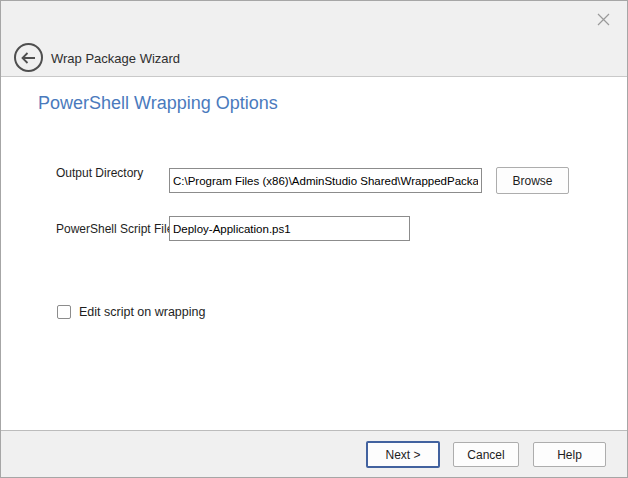  What do you see at coordinates (64, 312) in the screenshot?
I see `edit-script-checkbox` at bounding box center [64, 312].